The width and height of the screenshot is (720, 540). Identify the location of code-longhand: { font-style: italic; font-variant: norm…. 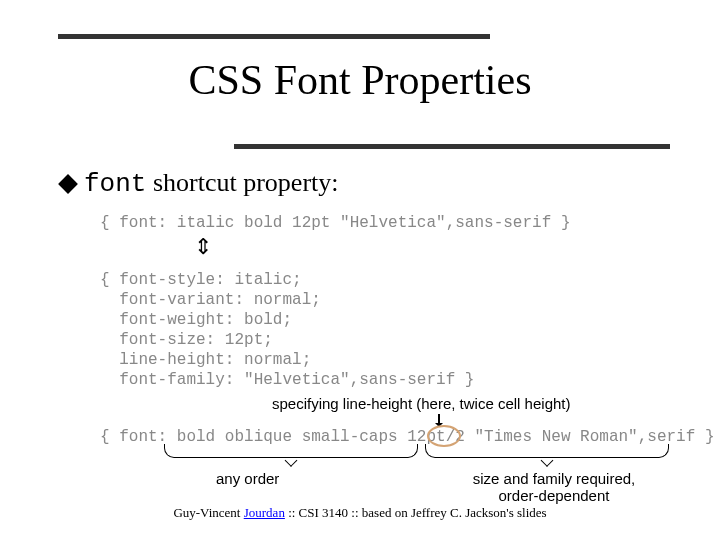
(287, 330).